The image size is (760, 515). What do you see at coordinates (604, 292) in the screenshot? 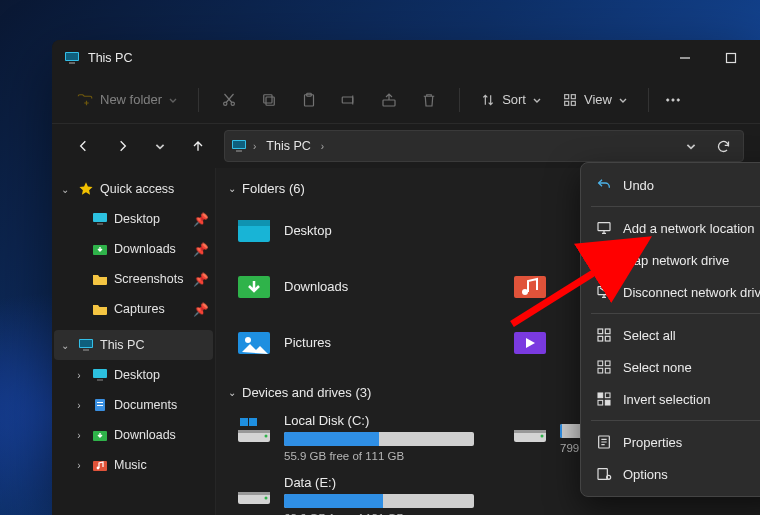
I see `disconnect-drive-icon` at bounding box center [604, 292].